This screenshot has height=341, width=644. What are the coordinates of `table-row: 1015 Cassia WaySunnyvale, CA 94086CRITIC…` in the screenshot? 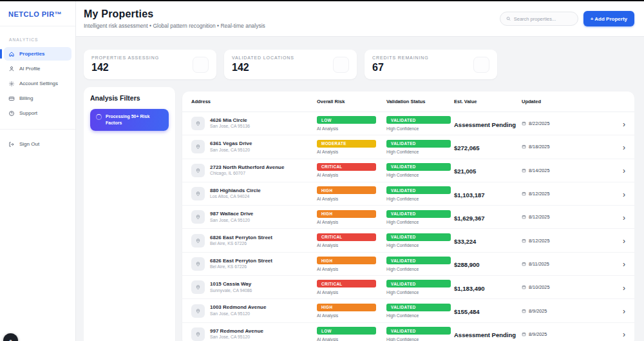 It's located at (408, 287).